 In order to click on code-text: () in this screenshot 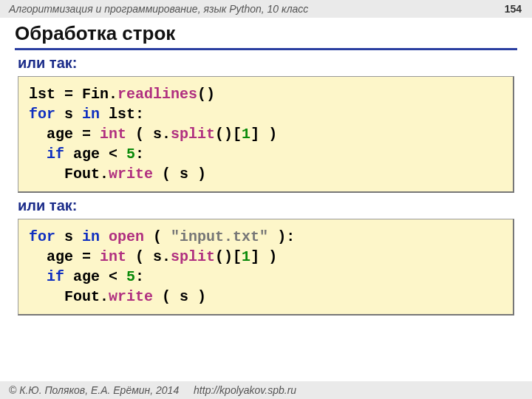, I will do `click(206, 95)`.